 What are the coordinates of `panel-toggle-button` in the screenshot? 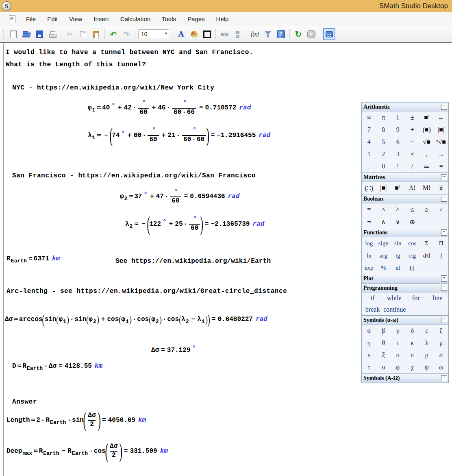 It's located at (329, 34).